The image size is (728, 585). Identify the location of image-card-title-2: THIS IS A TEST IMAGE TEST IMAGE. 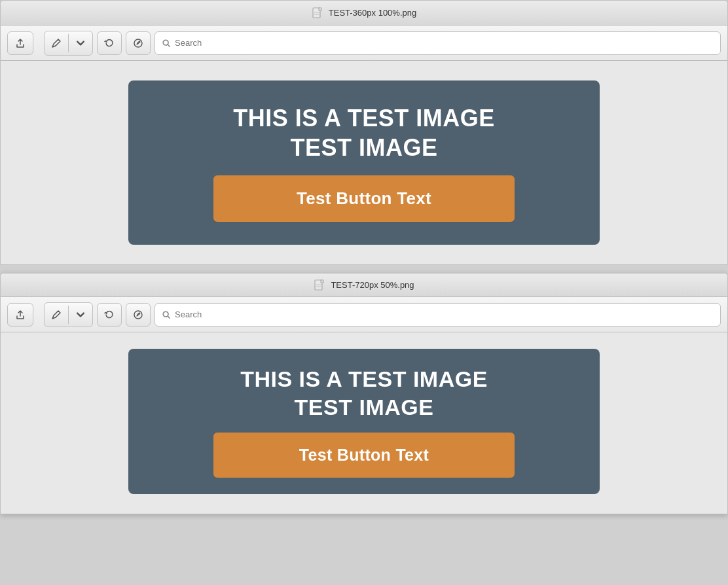
(364, 393).